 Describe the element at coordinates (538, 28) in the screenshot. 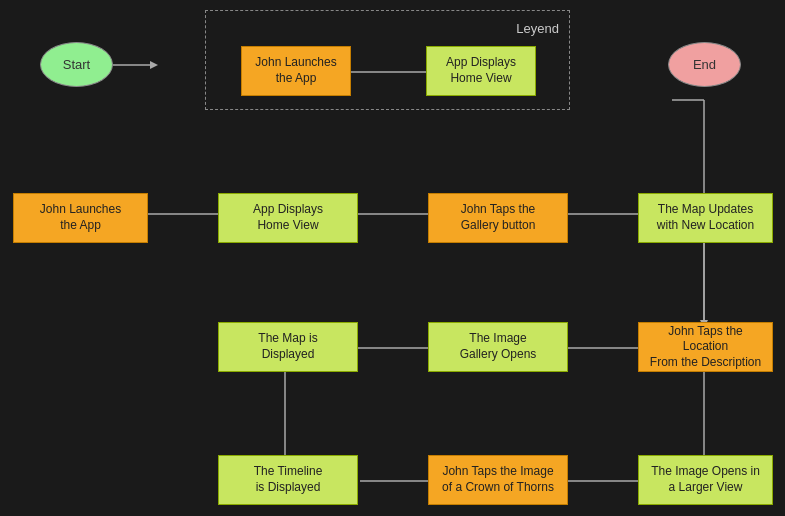

I see `legend-label: Leyend` at that location.